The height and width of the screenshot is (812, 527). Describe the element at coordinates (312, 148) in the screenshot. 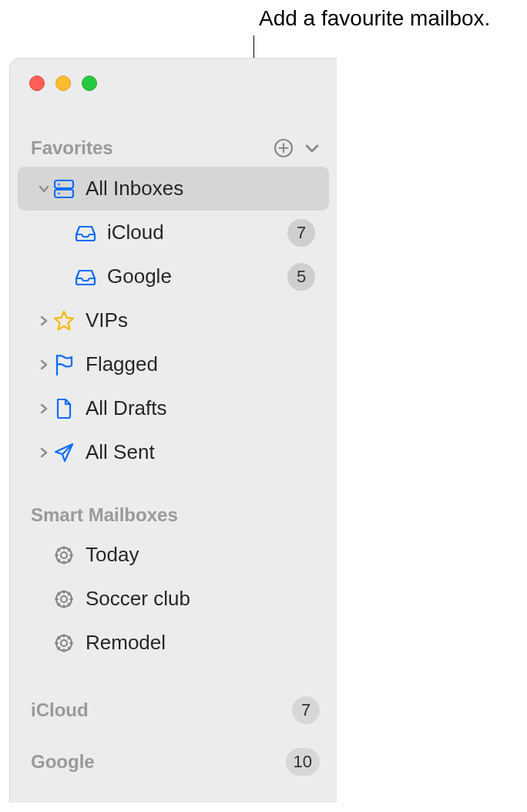

I see `favorites-collapse-icon` at that location.